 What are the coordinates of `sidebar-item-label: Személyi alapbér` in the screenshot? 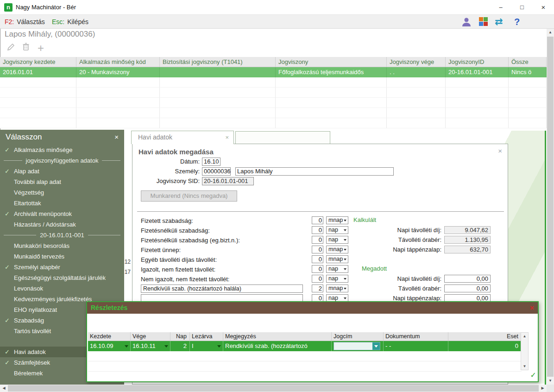 It's located at (37, 267).